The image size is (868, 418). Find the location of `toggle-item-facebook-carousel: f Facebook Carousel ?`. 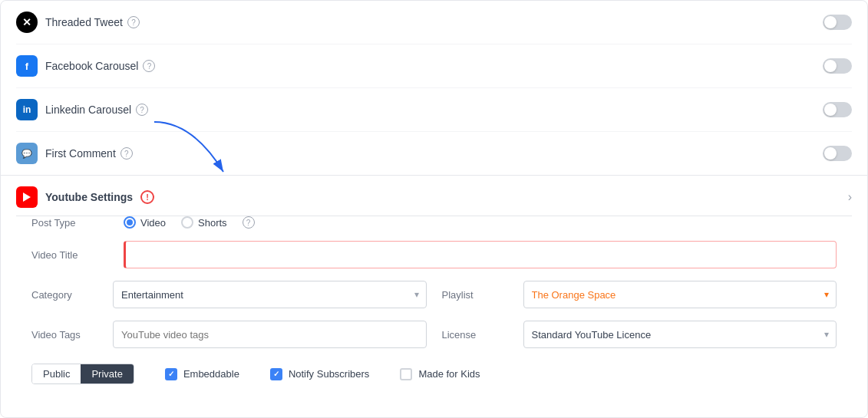

toggle-item-facebook-carousel: f Facebook Carousel ? is located at coordinates (434, 66).